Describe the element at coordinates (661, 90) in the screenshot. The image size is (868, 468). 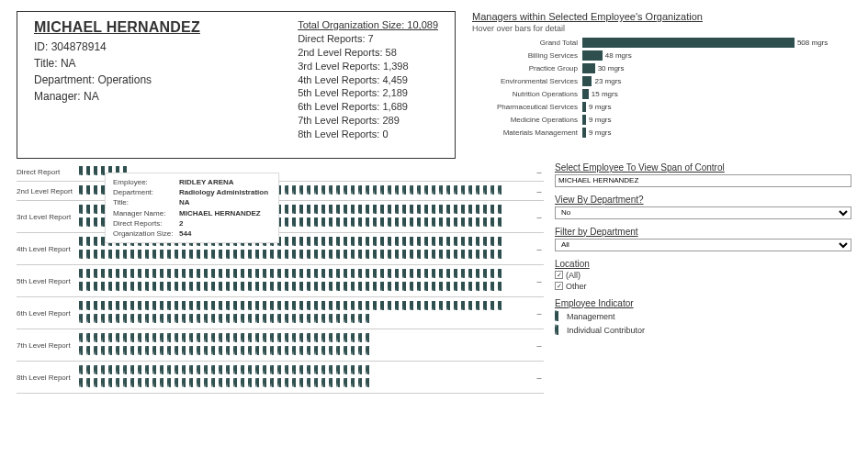
I see `managers-barchart: Grand Total508 mgrsBilling Services48 mg…` at that location.